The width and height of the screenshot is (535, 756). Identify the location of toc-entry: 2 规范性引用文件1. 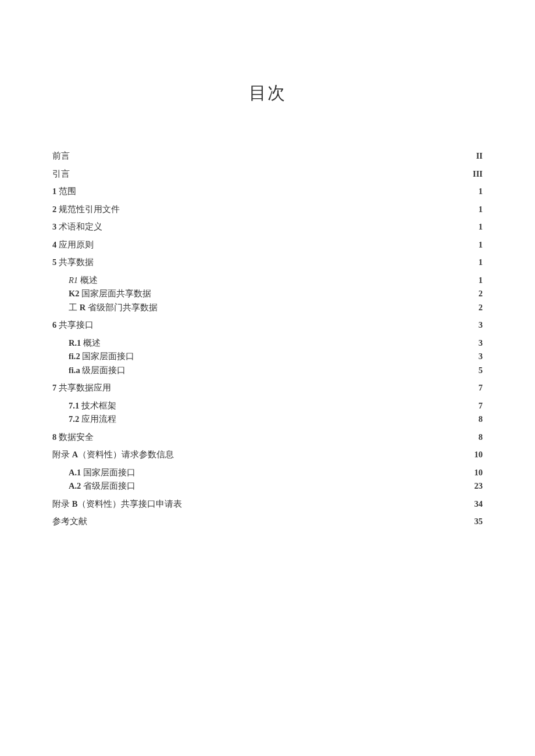
(268, 209).